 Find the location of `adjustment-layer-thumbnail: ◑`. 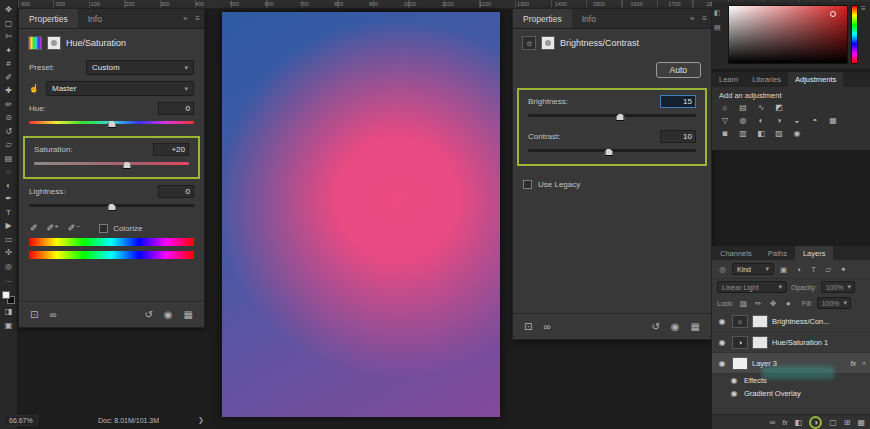

adjustment-layer-thumbnail: ◑ is located at coordinates (740, 342).